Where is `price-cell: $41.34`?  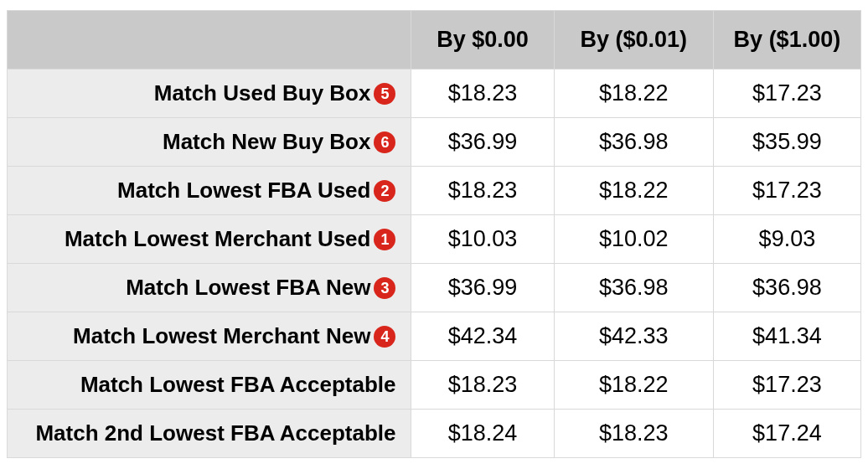 price-cell: $41.34 is located at coordinates (787, 337).